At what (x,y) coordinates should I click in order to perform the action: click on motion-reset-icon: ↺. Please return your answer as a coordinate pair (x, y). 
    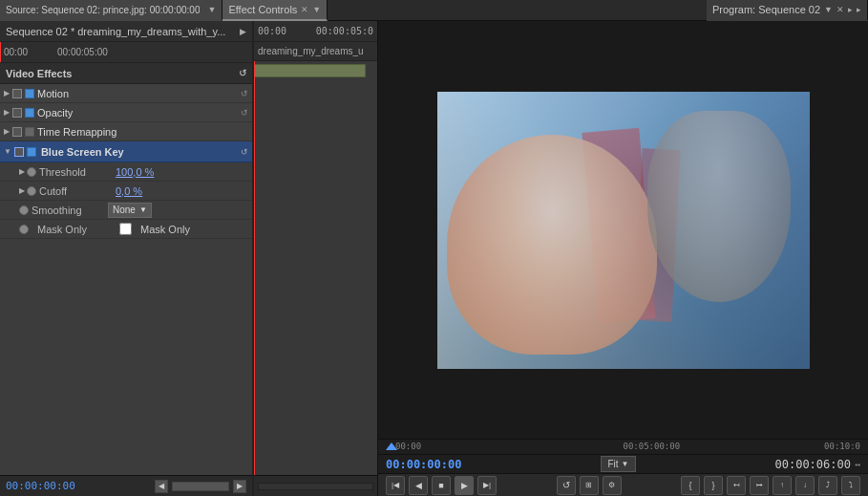
    Looking at the image, I should click on (244, 94).